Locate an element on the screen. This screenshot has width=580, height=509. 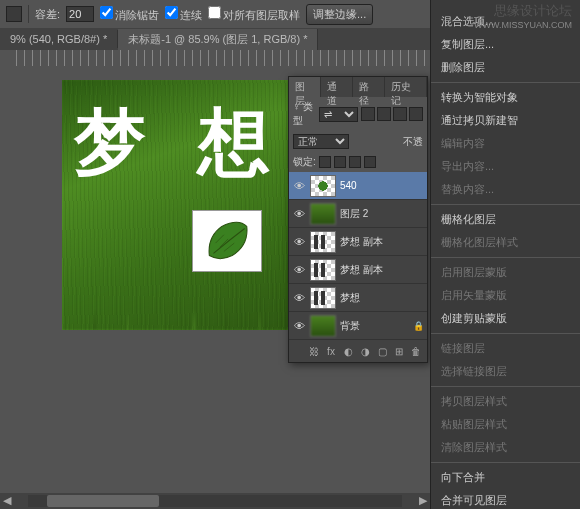
scroll-right-icon: ▶ is located at coordinates (423, 501).